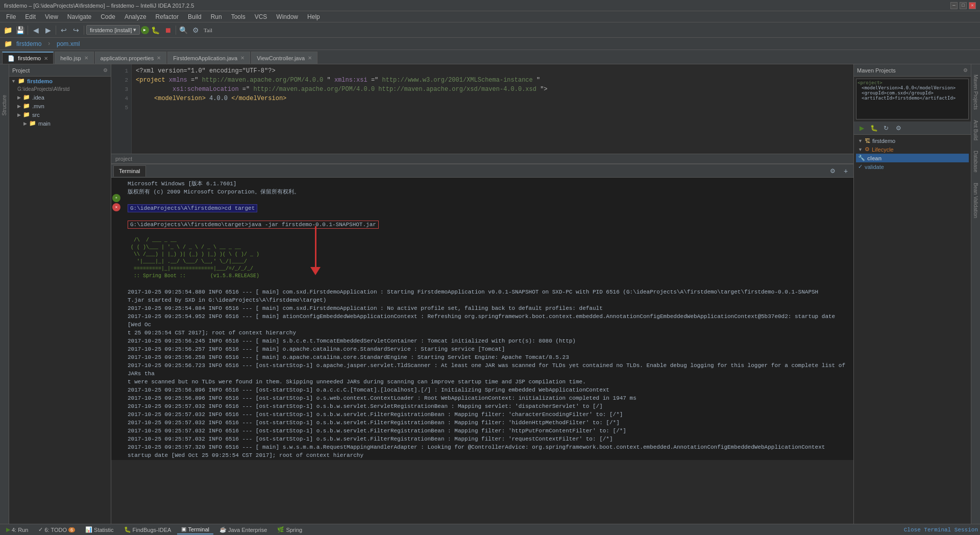  Describe the element at coordinates (113, 30) in the screenshot. I see `run-config-selector: firstdemo [install] ▾` at that location.